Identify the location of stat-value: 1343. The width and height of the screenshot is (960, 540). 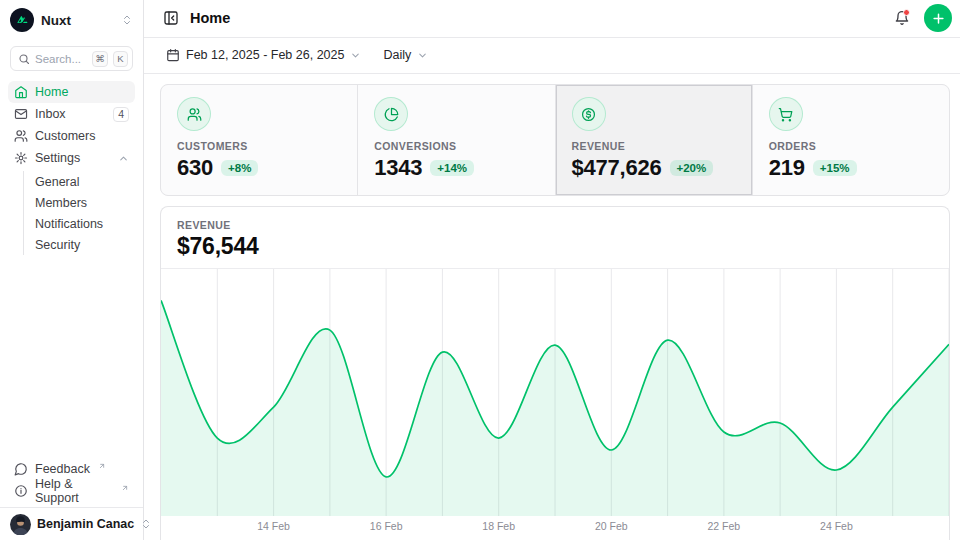
(398, 168).